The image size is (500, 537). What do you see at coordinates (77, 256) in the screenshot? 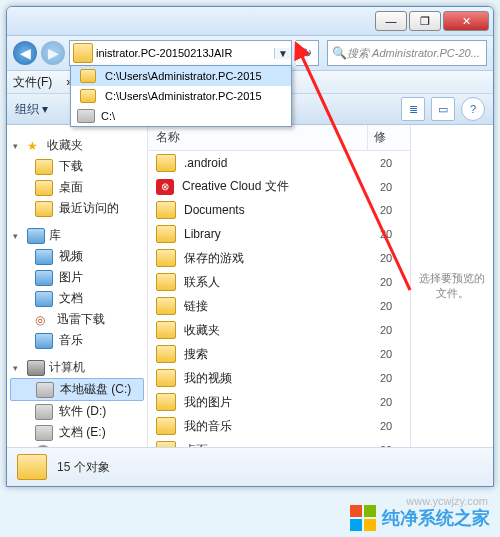
I see `nav-item-videos: 视频` at bounding box center [77, 256].